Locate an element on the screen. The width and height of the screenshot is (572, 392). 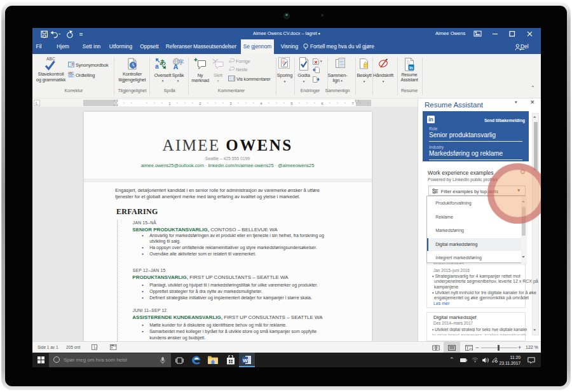
svg-text: a is located at coordinates (157, 66).